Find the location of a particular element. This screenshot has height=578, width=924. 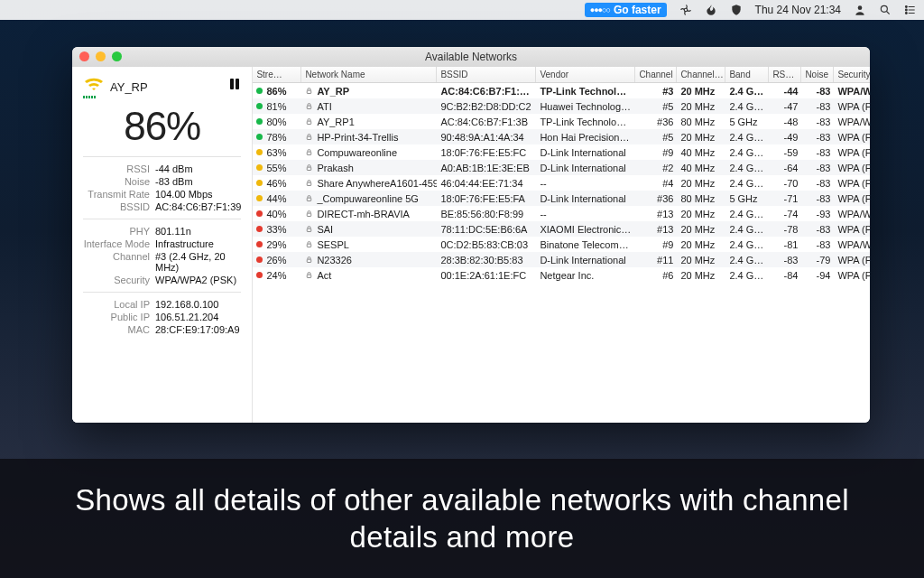

pill-dots-icon: ●●●○○ is located at coordinates (600, 10).